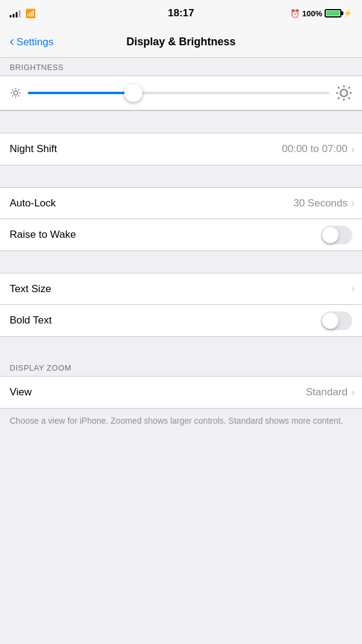 The width and height of the screenshot is (362, 644). What do you see at coordinates (338, 13) in the screenshot?
I see `battery-icon: ⚡` at bounding box center [338, 13].